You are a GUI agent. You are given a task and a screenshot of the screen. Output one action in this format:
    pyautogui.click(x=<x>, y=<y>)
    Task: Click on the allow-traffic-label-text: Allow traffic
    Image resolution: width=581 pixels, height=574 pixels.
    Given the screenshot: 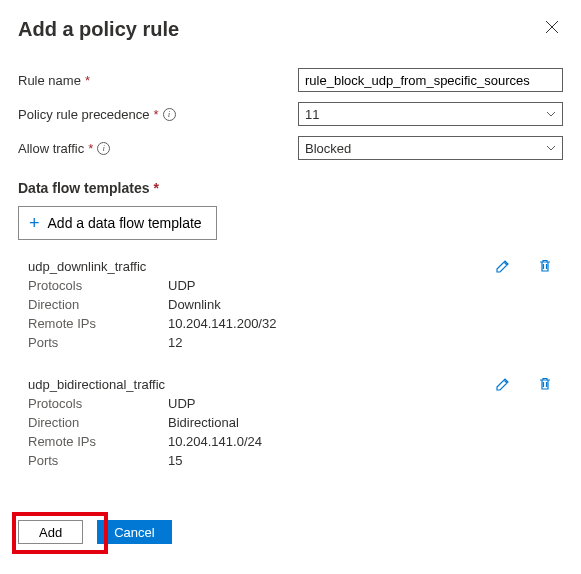 What is the action you would take?
    pyautogui.click(x=51, y=148)
    